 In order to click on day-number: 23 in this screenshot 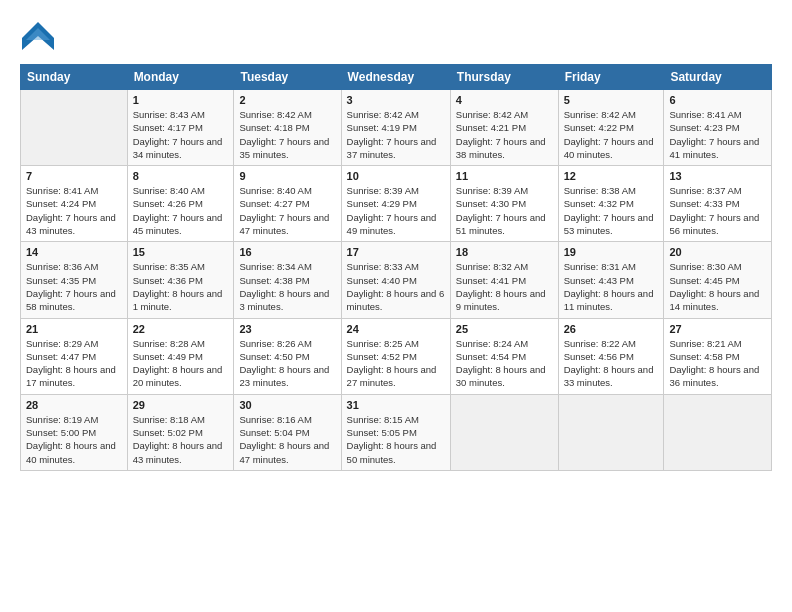, I will do `click(287, 329)`.